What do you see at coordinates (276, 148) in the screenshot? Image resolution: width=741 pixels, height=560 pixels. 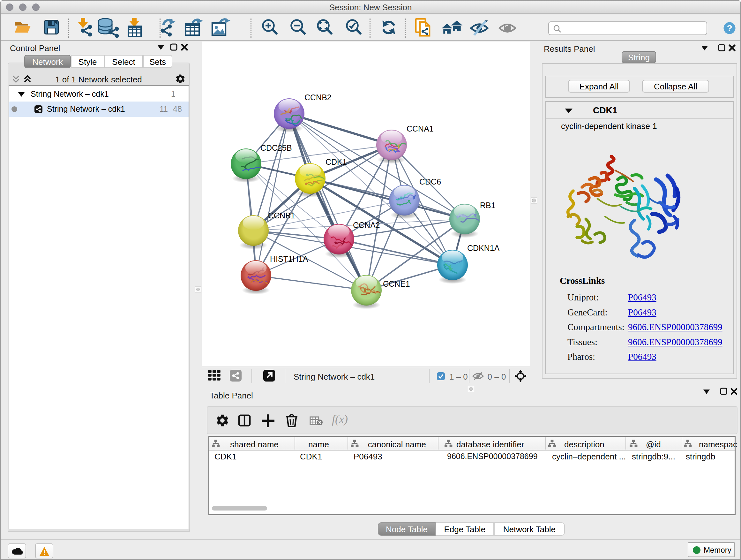 I see `svg-text: CDC25B` at bounding box center [276, 148].